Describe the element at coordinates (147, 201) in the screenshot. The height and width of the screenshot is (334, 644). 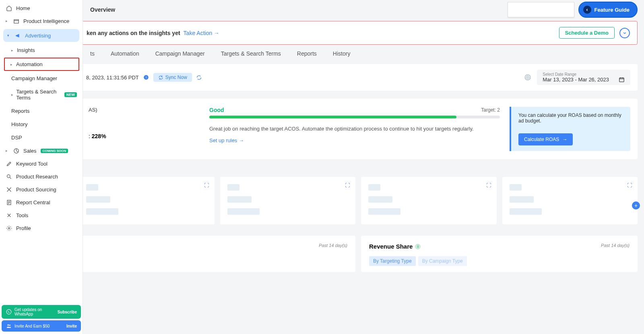
I see `stat-card: ⛶` at that location.